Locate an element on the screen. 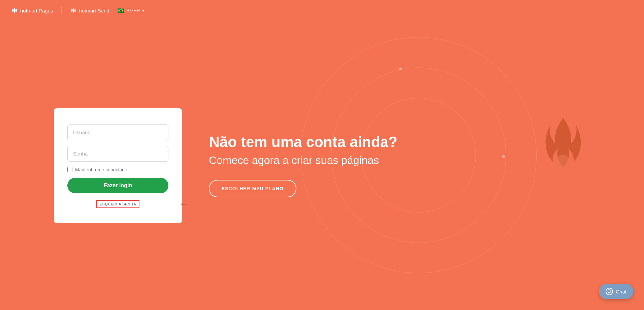 Image resolution: width=644 pixels, height=310 pixels. promo-content: Não tem uma conta ainda? Comece agora a … is located at coordinates (399, 165).